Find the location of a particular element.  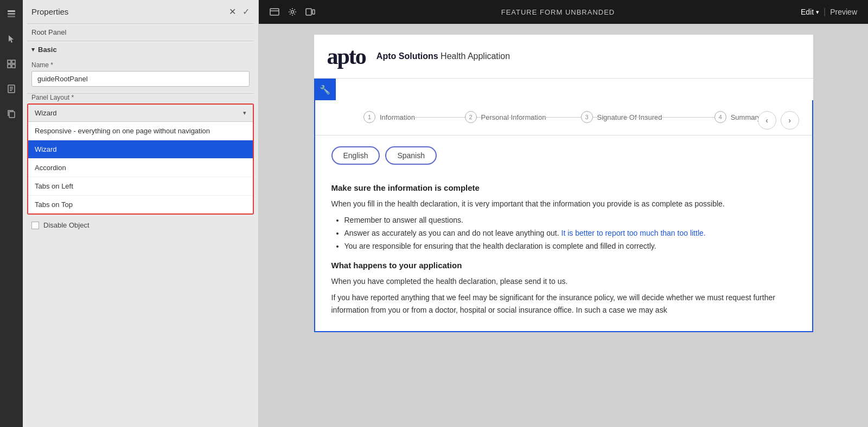

dropdown-arrow-icon: ▾ is located at coordinates (245, 113).